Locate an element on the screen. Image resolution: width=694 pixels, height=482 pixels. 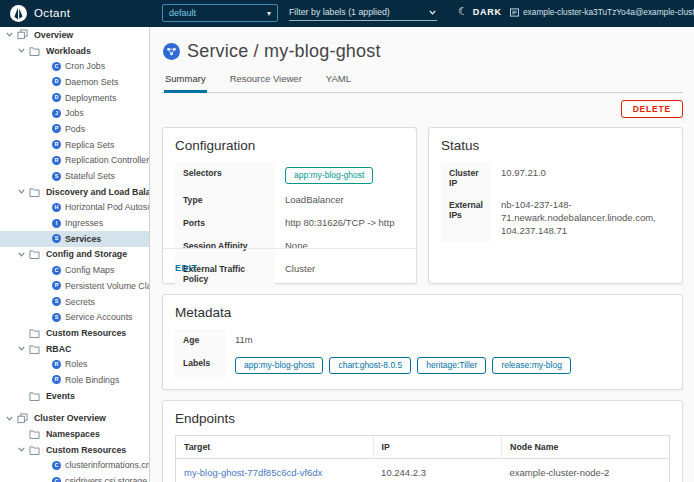
sidebar-item-role-bindings: RRole Bindings is located at coordinates (74, 380).